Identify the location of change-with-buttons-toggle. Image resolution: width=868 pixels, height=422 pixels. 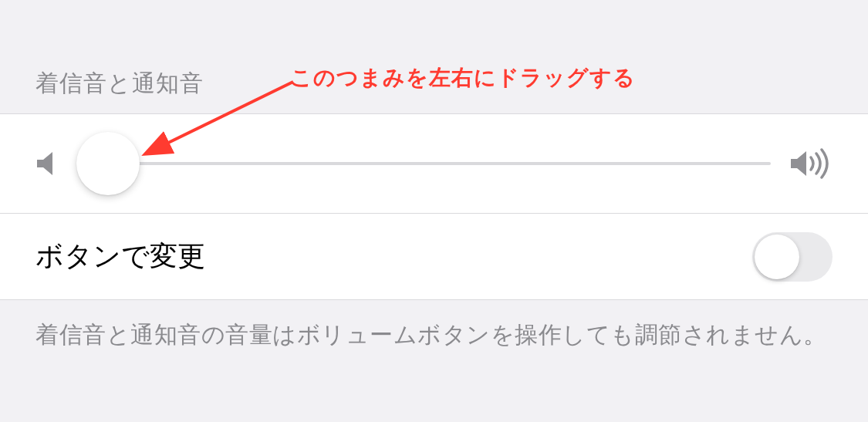
(792, 257).